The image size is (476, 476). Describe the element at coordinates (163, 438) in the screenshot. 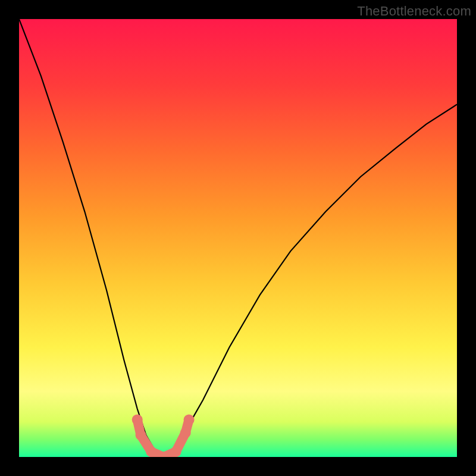

I see `highlight-marker-path` at that location.